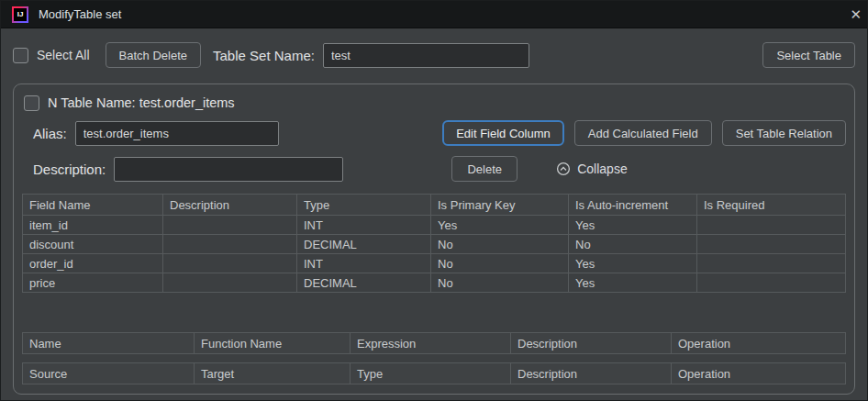 The image size is (868, 401). What do you see at coordinates (434, 169) in the screenshot?
I see `description-row: Description: Delete Collapse` at bounding box center [434, 169].